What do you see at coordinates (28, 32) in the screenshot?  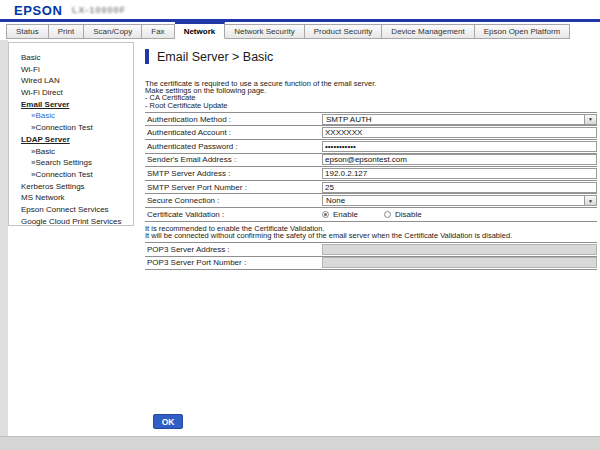 I see `tab-status: Status` at bounding box center [28, 32].